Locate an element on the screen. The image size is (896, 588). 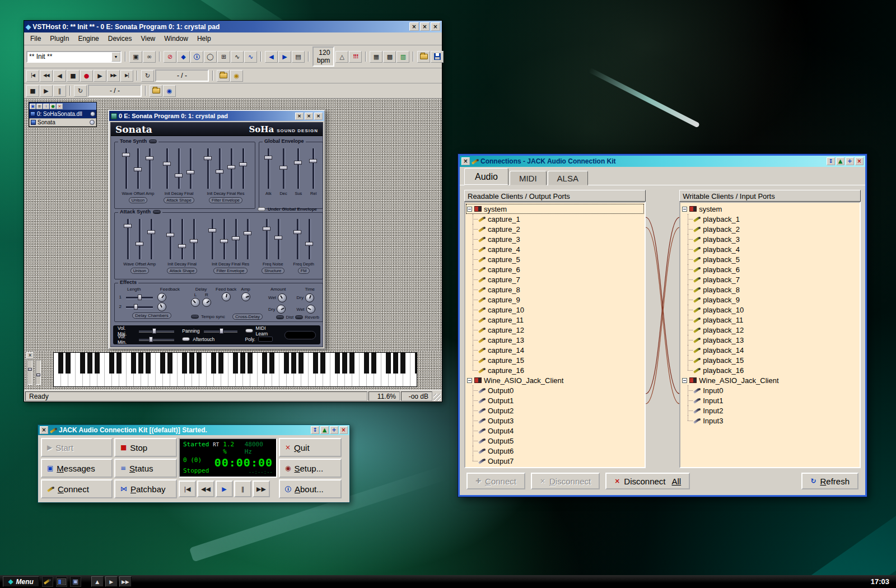
port-row: playback_9 is located at coordinates (772, 300).